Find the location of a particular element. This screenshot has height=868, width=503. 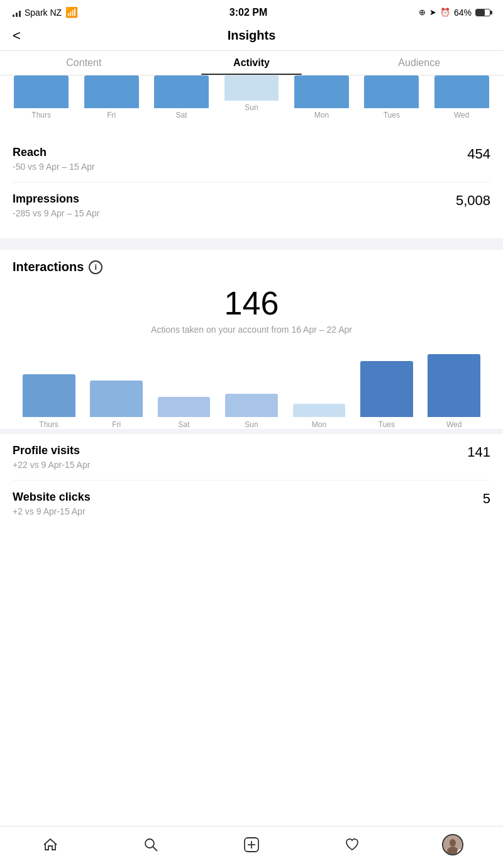

battery-label: 64% is located at coordinates (463, 13).